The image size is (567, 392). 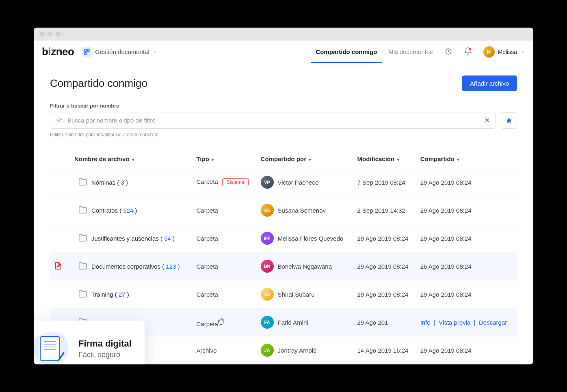 What do you see at coordinates (58, 34) in the screenshot?
I see `window-max-dot` at bounding box center [58, 34].